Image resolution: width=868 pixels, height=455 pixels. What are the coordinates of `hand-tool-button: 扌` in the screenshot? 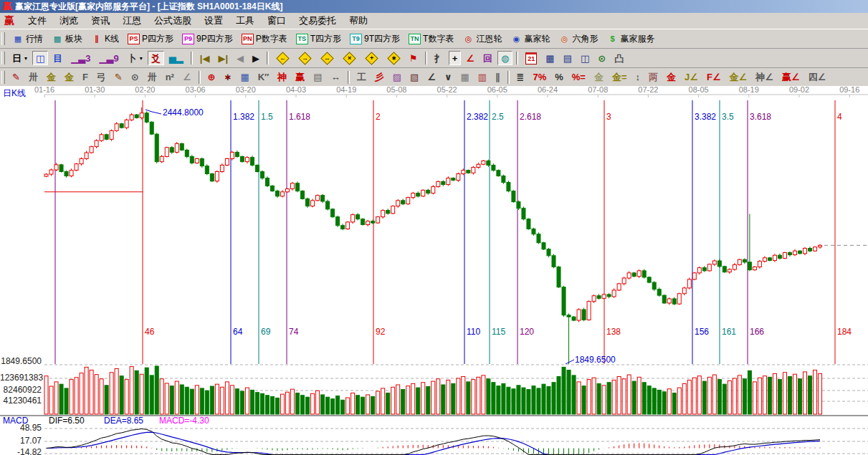 It's located at (439, 58).